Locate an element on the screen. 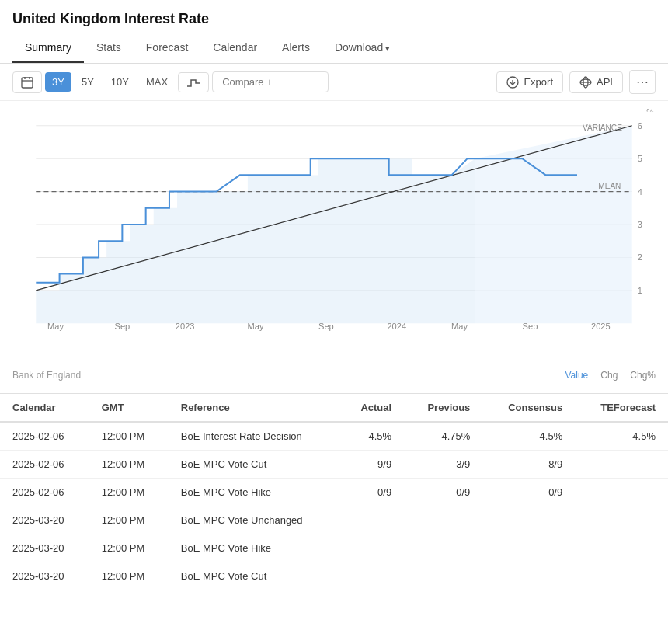  value-link: Value is located at coordinates (576, 375).